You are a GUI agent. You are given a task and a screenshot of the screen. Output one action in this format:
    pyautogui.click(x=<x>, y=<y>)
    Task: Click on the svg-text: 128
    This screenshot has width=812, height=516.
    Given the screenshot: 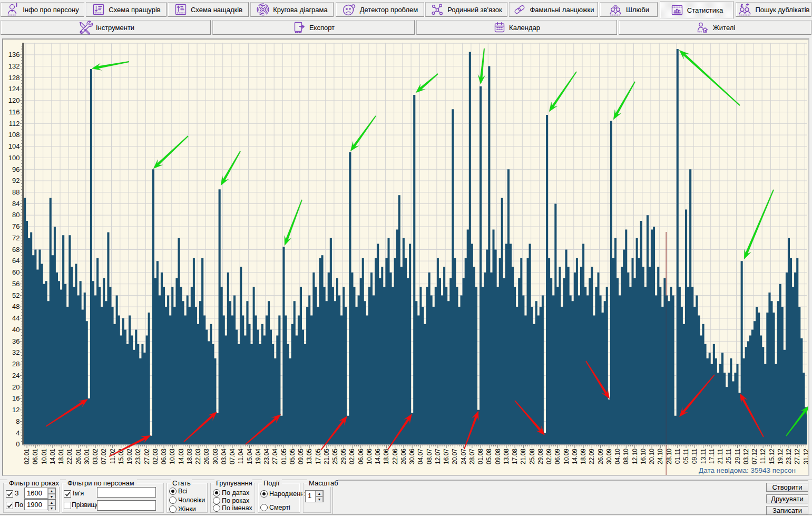 What is the action you would take?
    pyautogui.click(x=14, y=78)
    